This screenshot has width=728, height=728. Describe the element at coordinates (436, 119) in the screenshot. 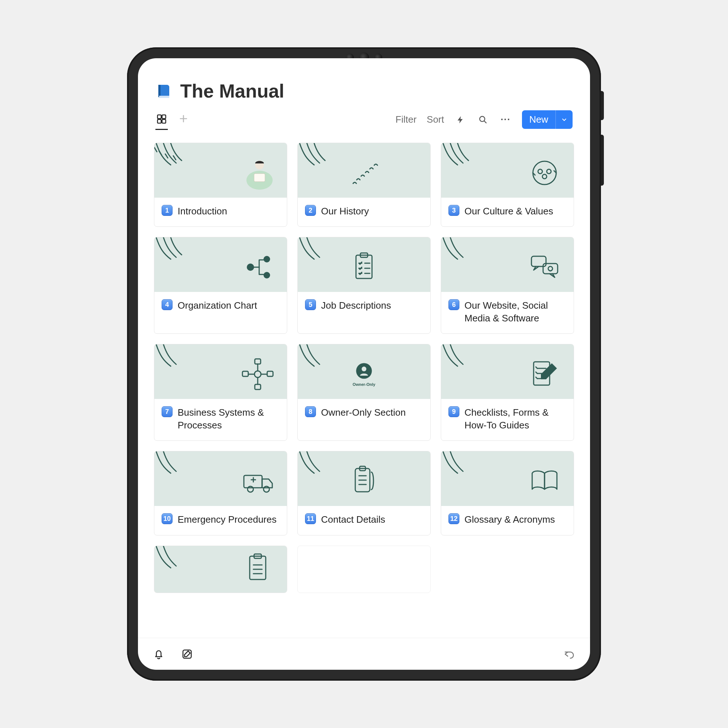

I see `sort-button: Sort` at that location.